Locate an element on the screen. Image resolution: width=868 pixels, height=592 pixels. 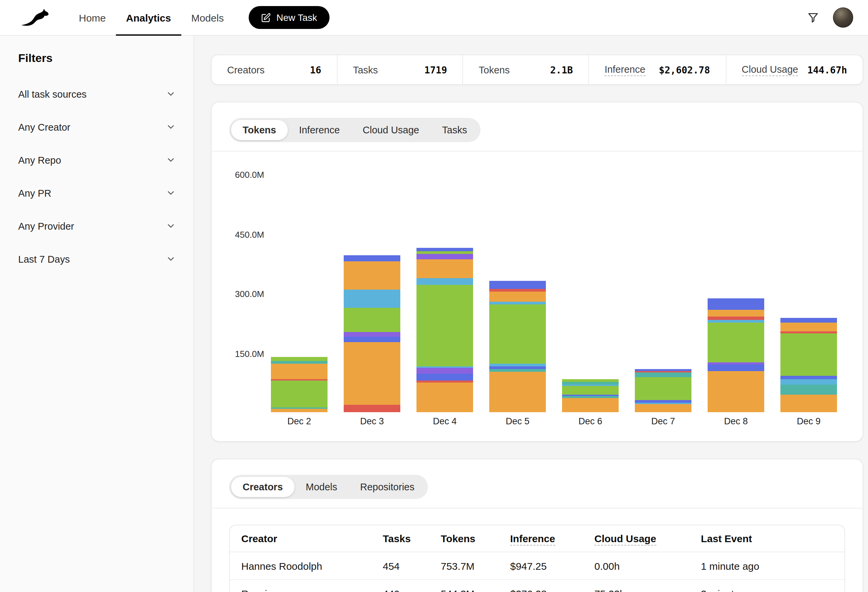
main-nav: Home Analytics Models is located at coordinates (151, 18).